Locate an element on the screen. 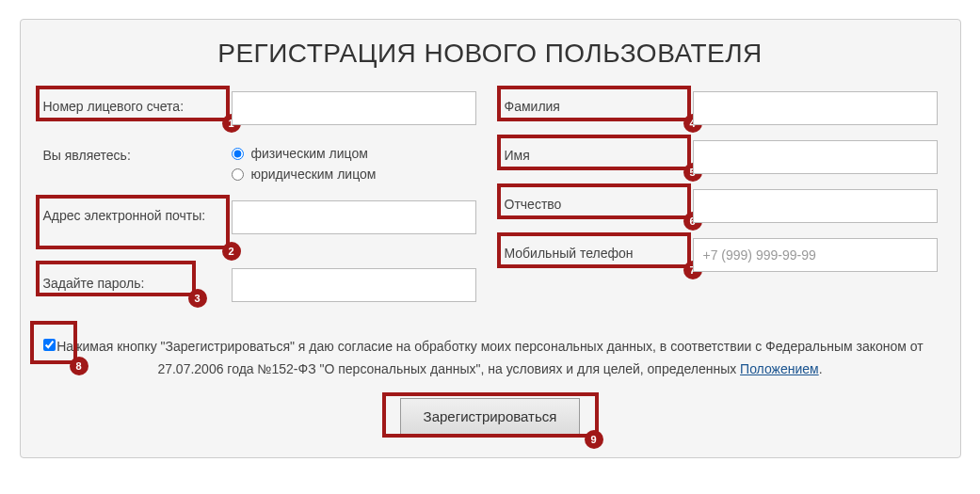 The width and height of the screenshot is (980, 494). lastname-label-wrap: Фамилия 4 is located at coordinates (599, 103).